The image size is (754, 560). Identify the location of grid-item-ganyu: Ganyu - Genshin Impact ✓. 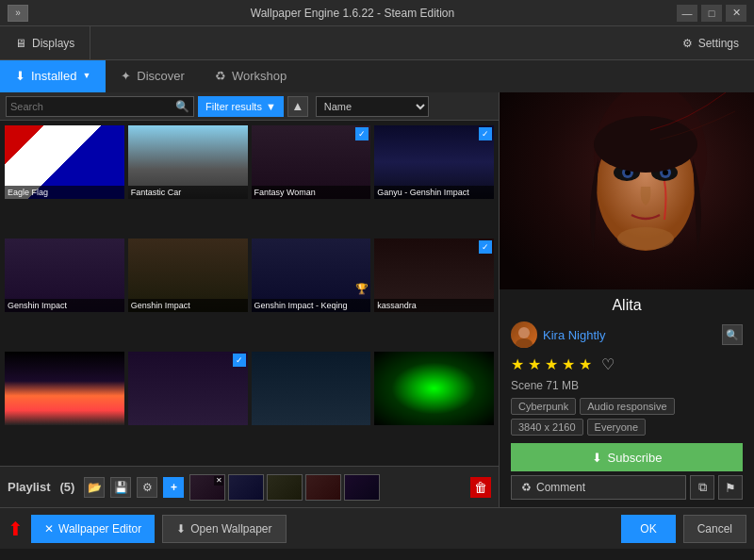
(434, 162).